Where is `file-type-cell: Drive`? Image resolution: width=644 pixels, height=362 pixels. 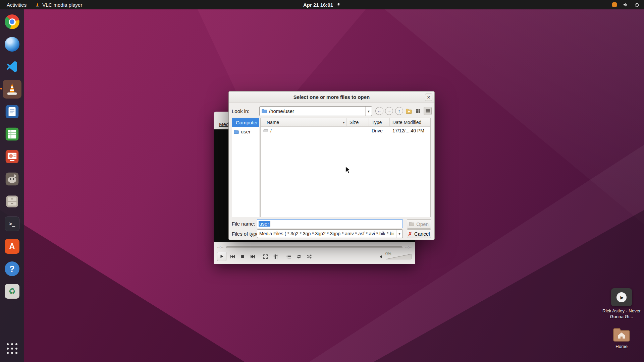 file-type-cell: Drive is located at coordinates (379, 131).